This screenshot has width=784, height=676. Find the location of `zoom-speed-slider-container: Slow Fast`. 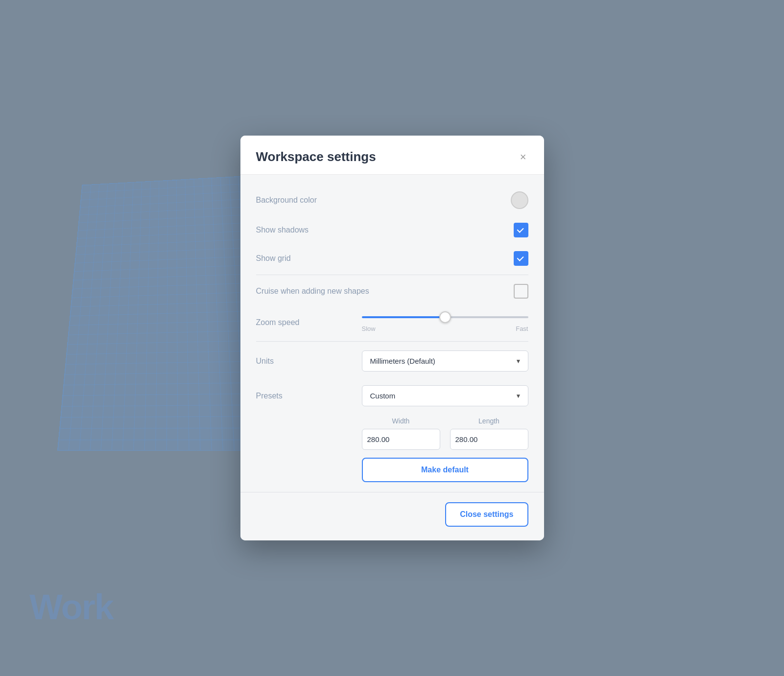

zoom-speed-slider-container: Slow Fast is located at coordinates (445, 322).